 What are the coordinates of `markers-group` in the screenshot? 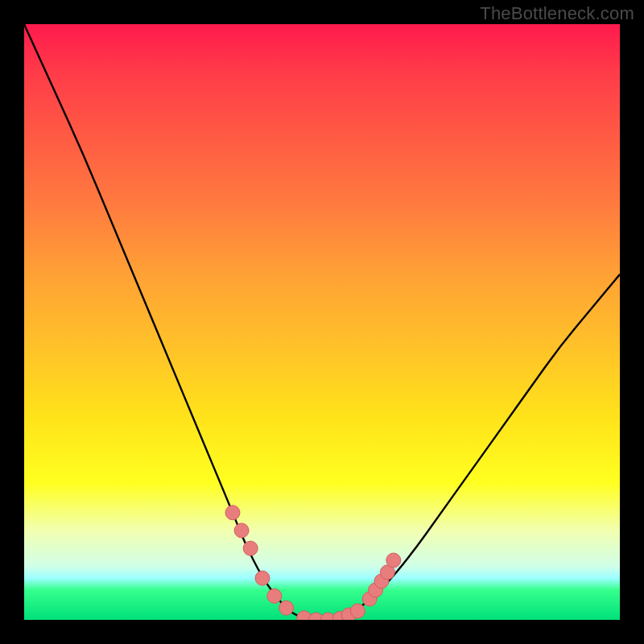 It's located at (313, 563).